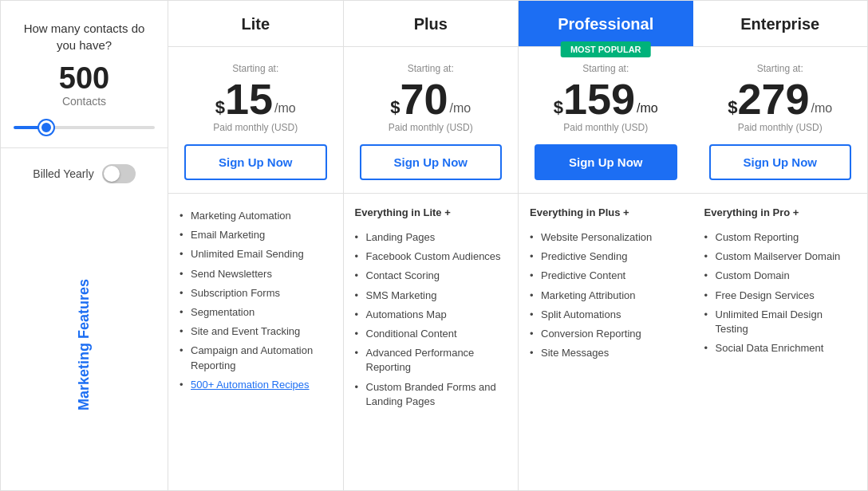 The image size is (868, 491). Describe the element at coordinates (648, 108) in the screenshot. I see `plan-professional-per-mo: /mo` at that location.